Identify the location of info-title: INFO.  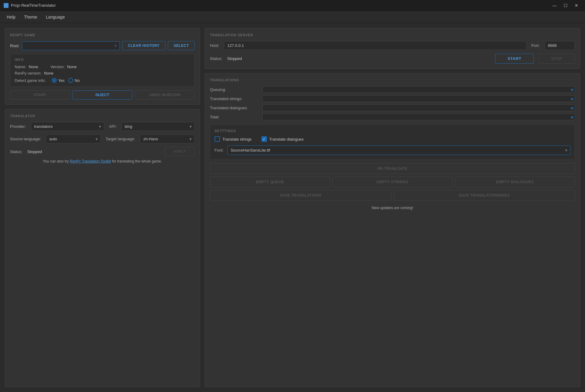
(102, 60).